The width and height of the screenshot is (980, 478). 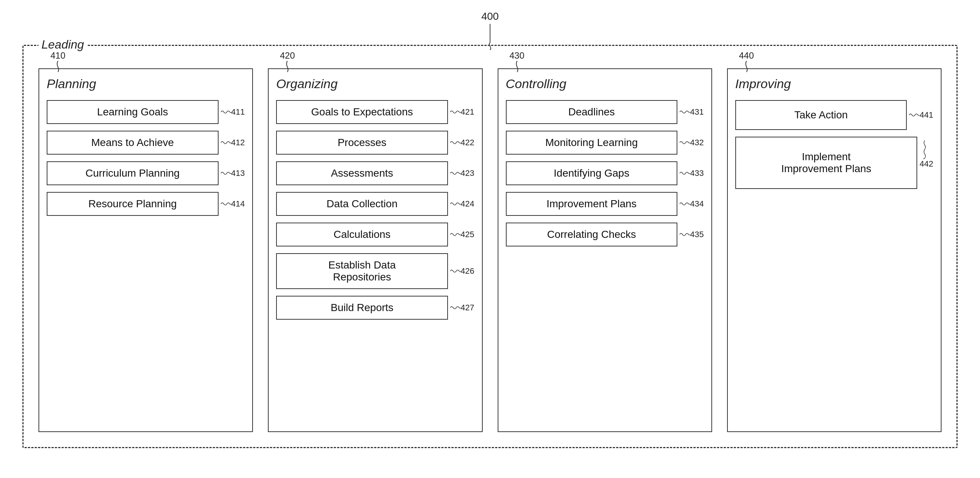 I want to click on resource-planning-box: Resource Planning, so click(x=133, y=204).